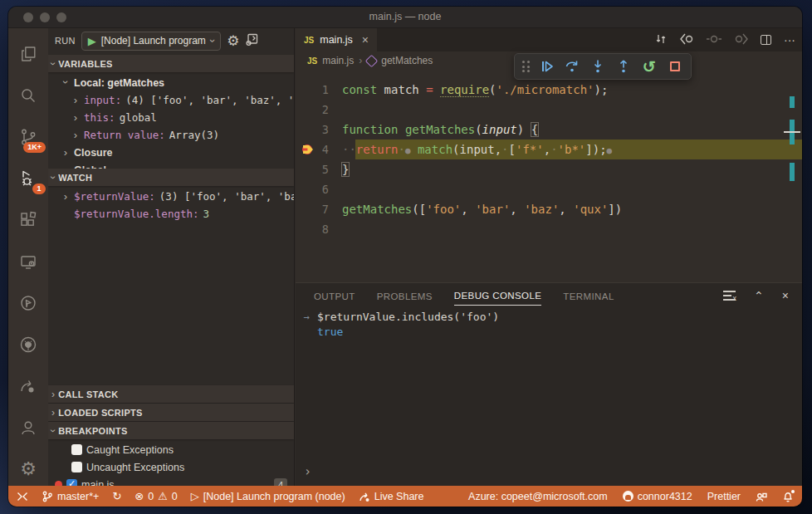 The width and height of the screenshot is (812, 514). What do you see at coordinates (252, 41) in the screenshot?
I see `debug-console-toggle-icon` at bounding box center [252, 41].